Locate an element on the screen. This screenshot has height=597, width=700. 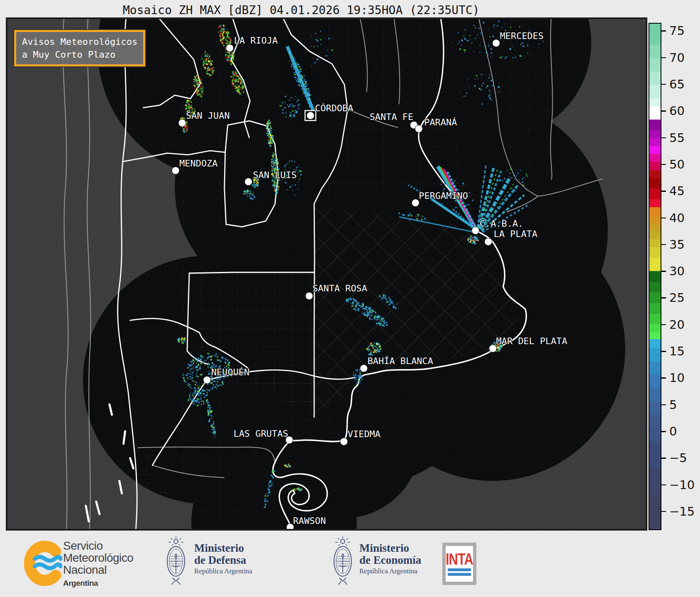
city-label: SANTA ROSA is located at coordinates (340, 288).